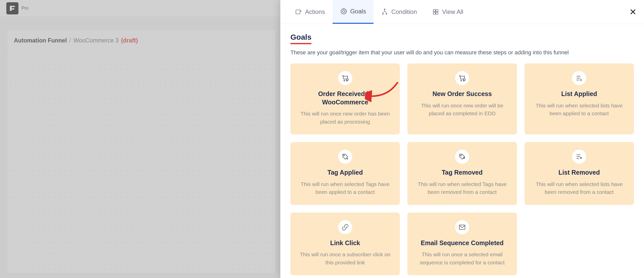  Describe the element at coordinates (345, 173) in the screenshot. I see `goal-card-tag-applied: Tag Applied This will run when selected …` at that location.